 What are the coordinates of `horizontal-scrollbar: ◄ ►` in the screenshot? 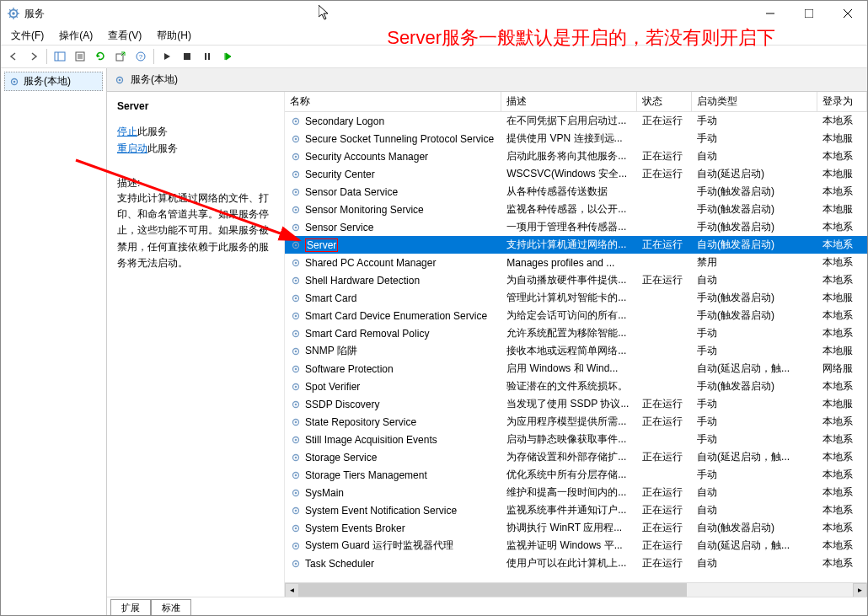 It's located at (576, 590).